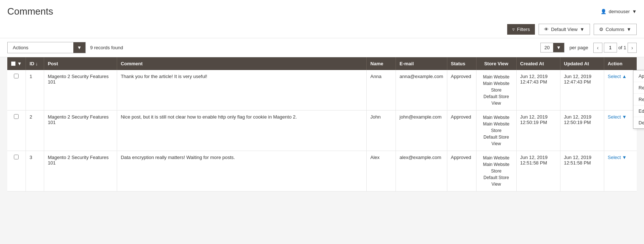 Image resolution: width=644 pixels, height=244 pixels. Describe the element at coordinates (639, 100) in the screenshot. I see `action-menu-item-reply: Reply` at that location.